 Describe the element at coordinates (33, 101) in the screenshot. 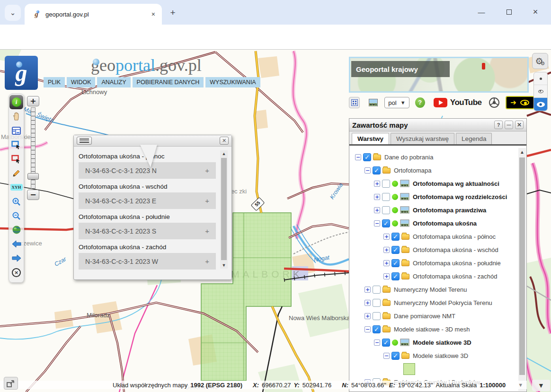

I see `zoom-in-button: +` at that location.